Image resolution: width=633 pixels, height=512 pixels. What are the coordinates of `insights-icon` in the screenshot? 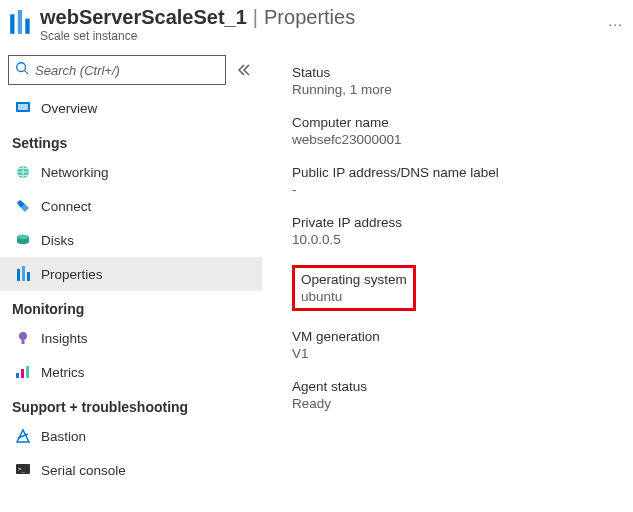 It's located at (23, 338).